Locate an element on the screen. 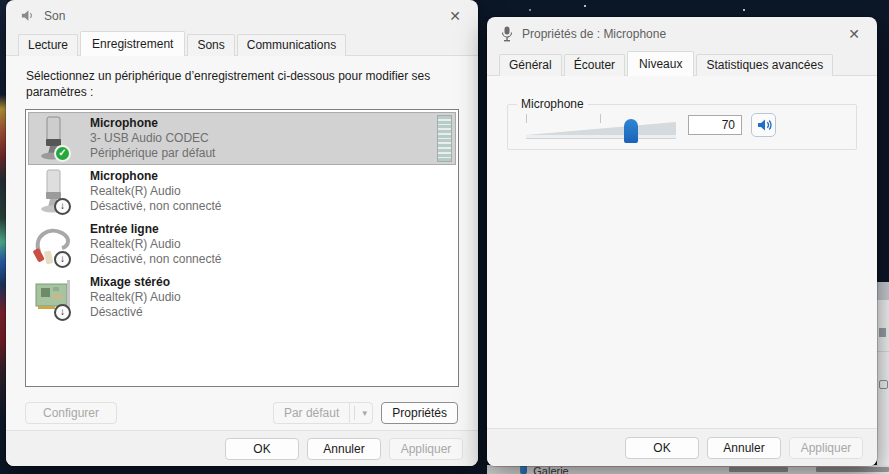  set-default-dropdown-button: ▼ is located at coordinates (361, 413).